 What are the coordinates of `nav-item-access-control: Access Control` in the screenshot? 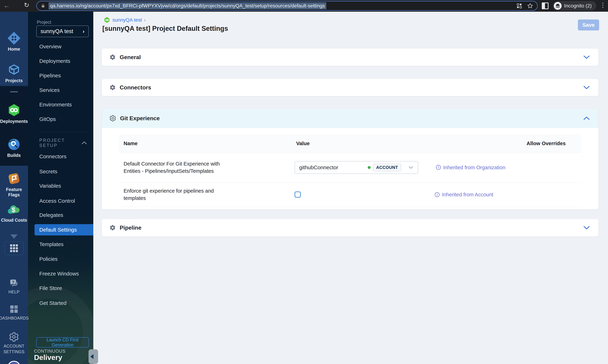 It's located at (61, 201).